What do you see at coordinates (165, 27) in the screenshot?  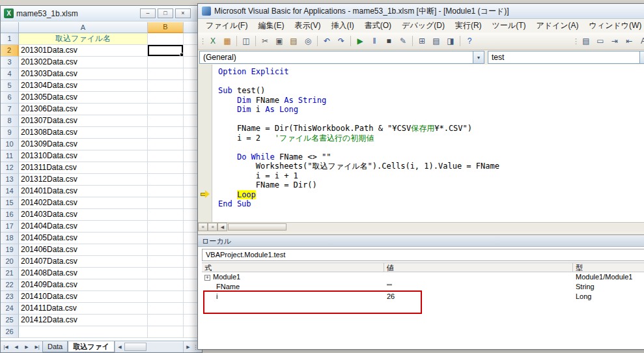 I see `column-header-B: B` at bounding box center [165, 27].